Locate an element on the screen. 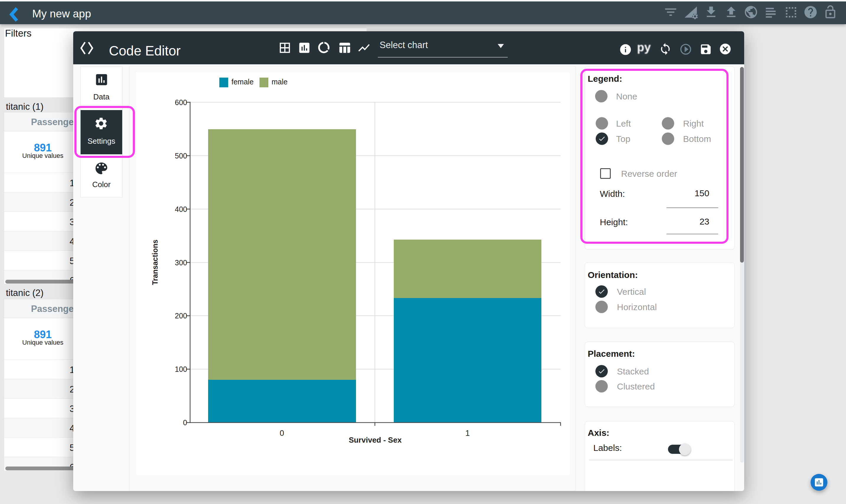  svg-text: 400 is located at coordinates (181, 209).